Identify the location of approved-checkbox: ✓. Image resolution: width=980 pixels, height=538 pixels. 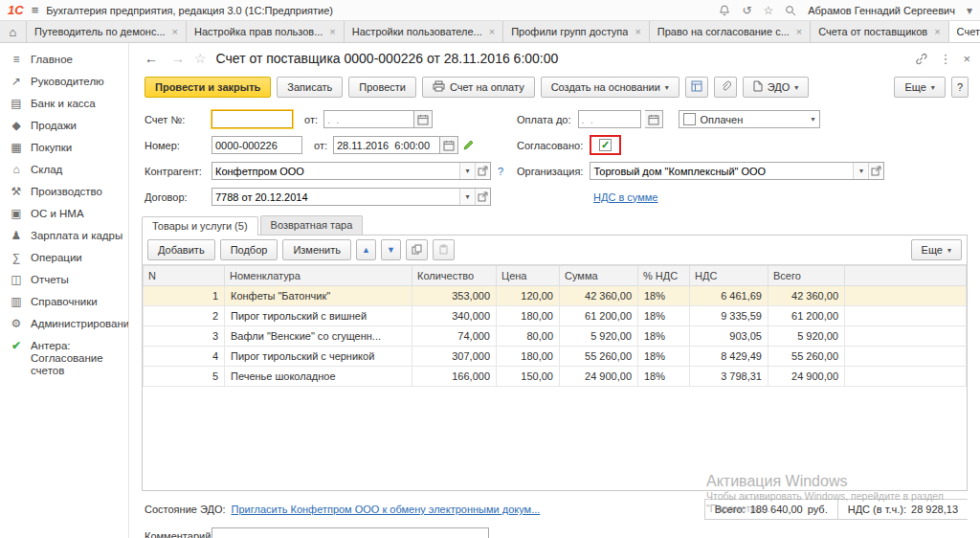
(605, 146).